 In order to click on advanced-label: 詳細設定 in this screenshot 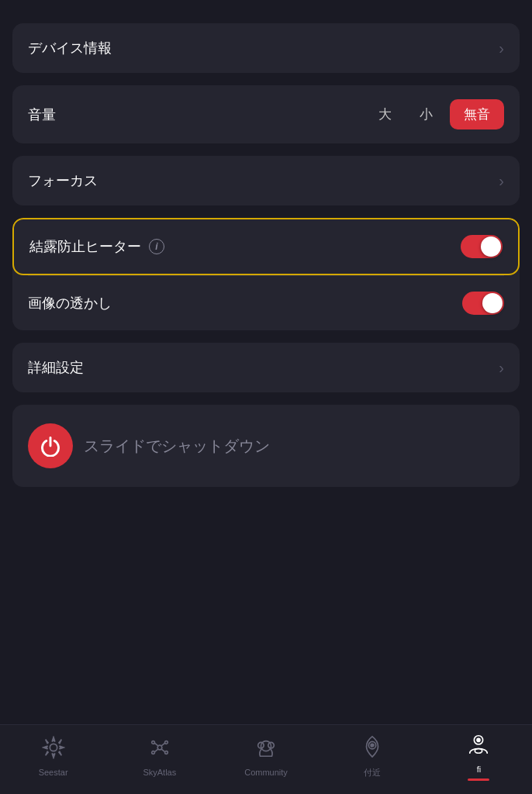, I will do `click(56, 368)`.